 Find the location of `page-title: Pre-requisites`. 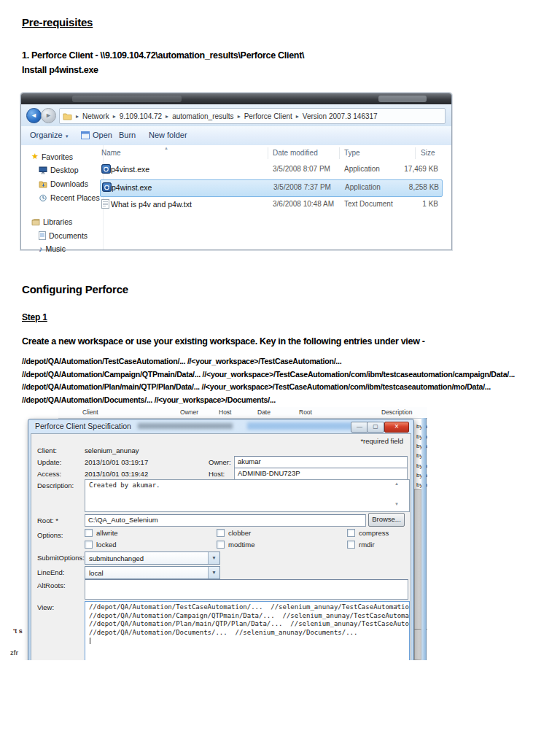

page-title: Pre-requisites is located at coordinates (57, 22).